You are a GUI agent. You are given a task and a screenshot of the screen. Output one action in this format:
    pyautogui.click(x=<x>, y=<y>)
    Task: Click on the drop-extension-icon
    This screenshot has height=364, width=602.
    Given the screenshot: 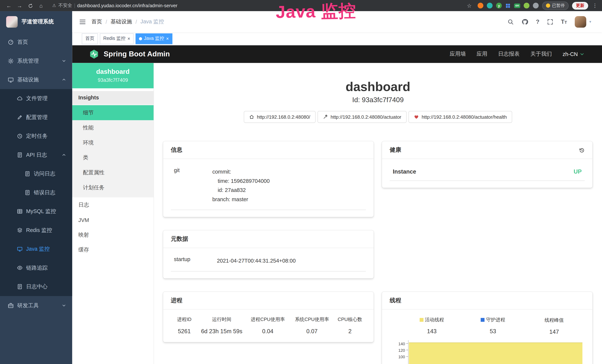 What is the action you would take?
    pyautogui.click(x=490, y=5)
    